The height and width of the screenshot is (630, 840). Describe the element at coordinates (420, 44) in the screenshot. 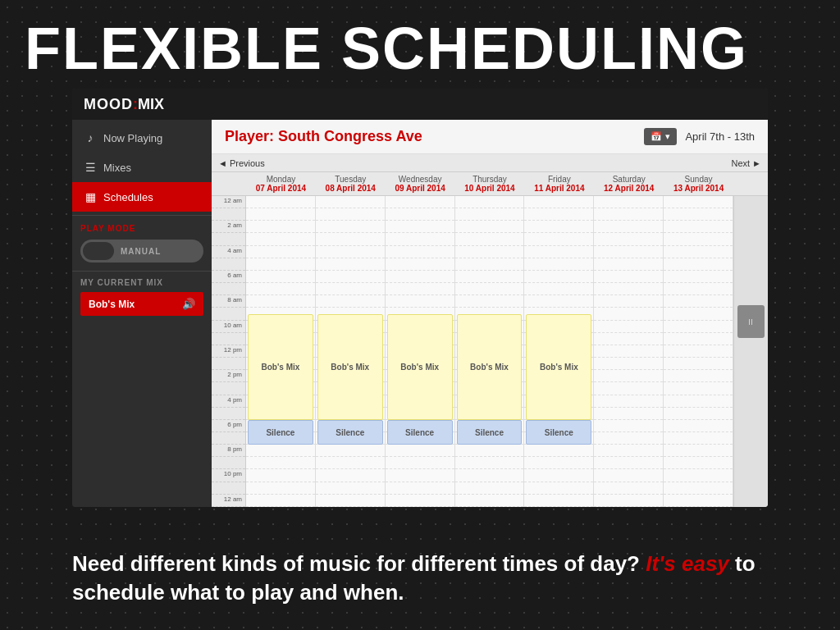

I see `main-title: FLEXIBLE SCHEDULING` at that location.